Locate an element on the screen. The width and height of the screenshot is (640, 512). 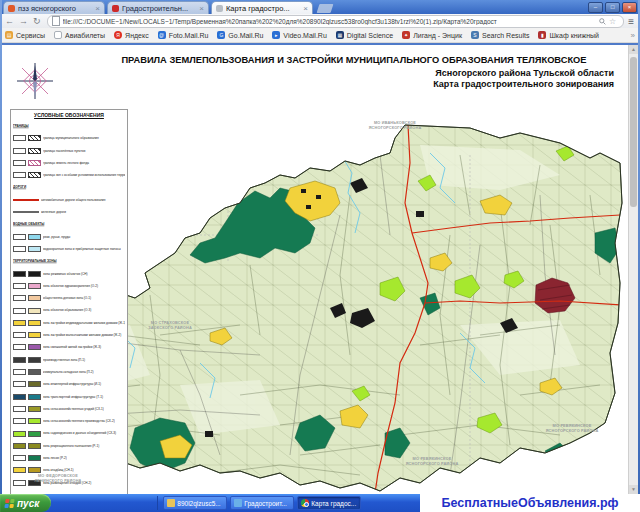
legend-item: ДОРОГИ is located at coordinates (69, 187).